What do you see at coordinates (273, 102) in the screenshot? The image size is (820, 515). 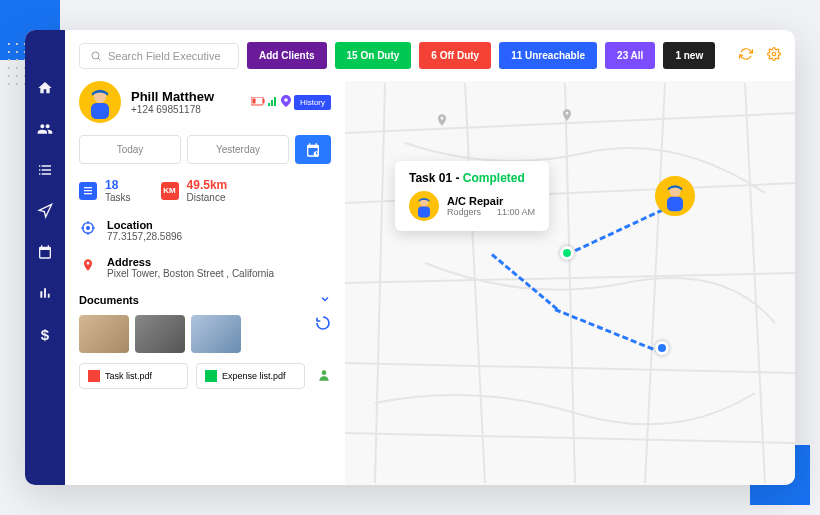 I see `signal-icon` at bounding box center [273, 102].